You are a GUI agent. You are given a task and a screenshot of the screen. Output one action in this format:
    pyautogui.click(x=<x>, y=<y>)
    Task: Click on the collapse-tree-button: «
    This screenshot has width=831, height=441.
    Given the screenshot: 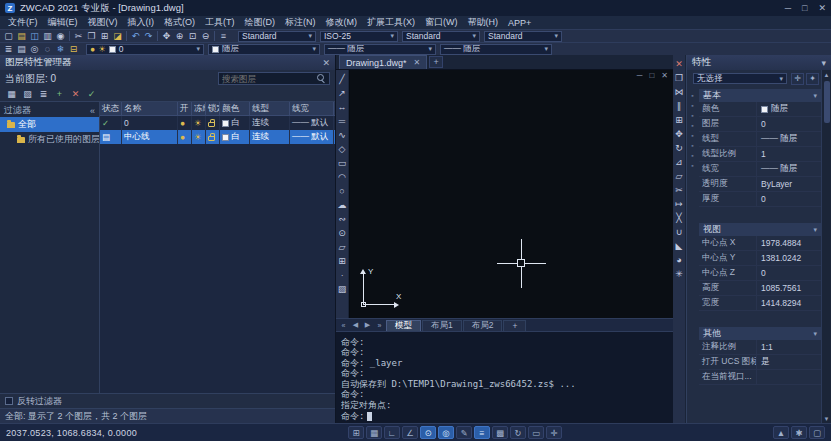 What is the action you would take?
    pyautogui.click(x=92, y=111)
    